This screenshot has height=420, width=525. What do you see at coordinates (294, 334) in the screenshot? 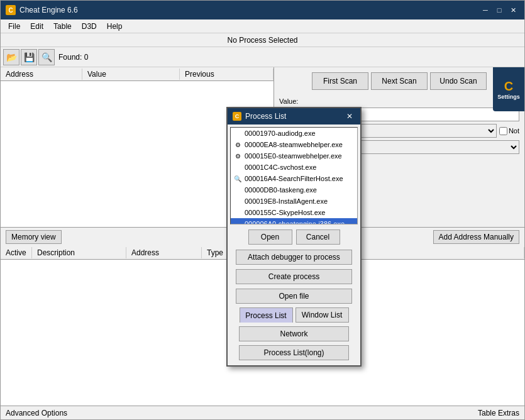
I see `network-button: Network` at bounding box center [294, 334].